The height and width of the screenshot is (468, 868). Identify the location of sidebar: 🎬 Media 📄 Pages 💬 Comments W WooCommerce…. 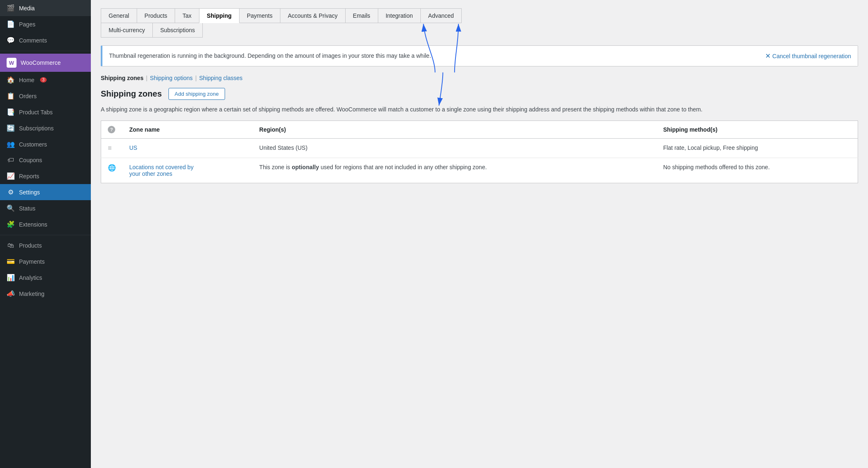
(45, 234).